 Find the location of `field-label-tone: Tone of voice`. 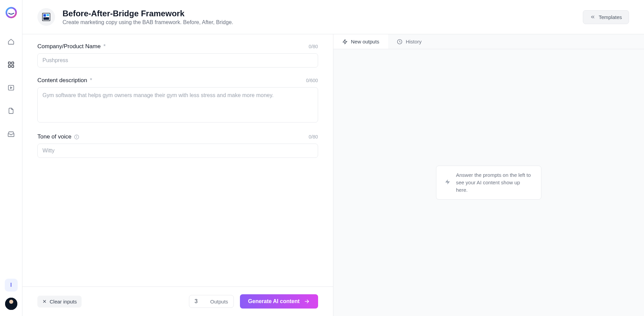

field-label-tone: Tone of voice is located at coordinates (58, 137).